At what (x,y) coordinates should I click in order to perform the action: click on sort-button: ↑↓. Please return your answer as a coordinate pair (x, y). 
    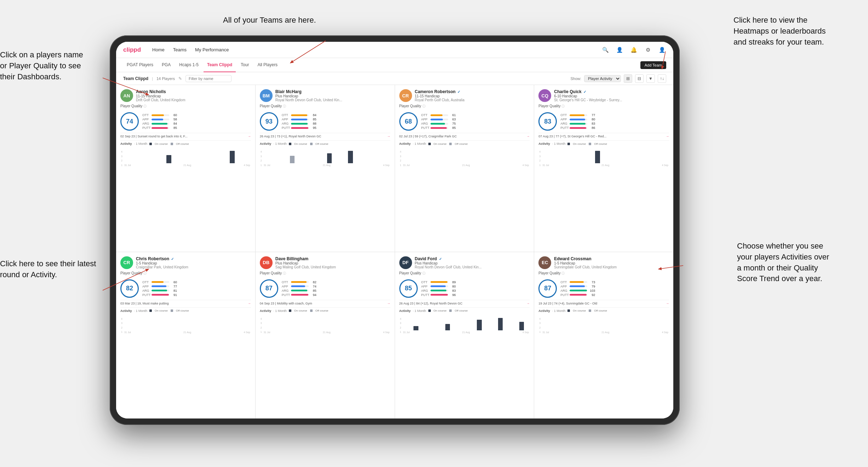
    Looking at the image, I should click on (662, 79).